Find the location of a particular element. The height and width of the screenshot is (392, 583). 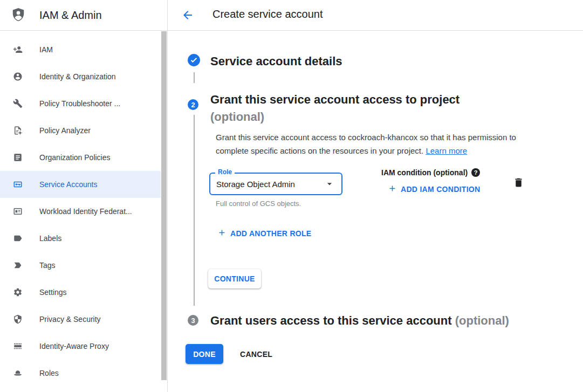

sidebar-item-roles: Roles is located at coordinates (80, 373).